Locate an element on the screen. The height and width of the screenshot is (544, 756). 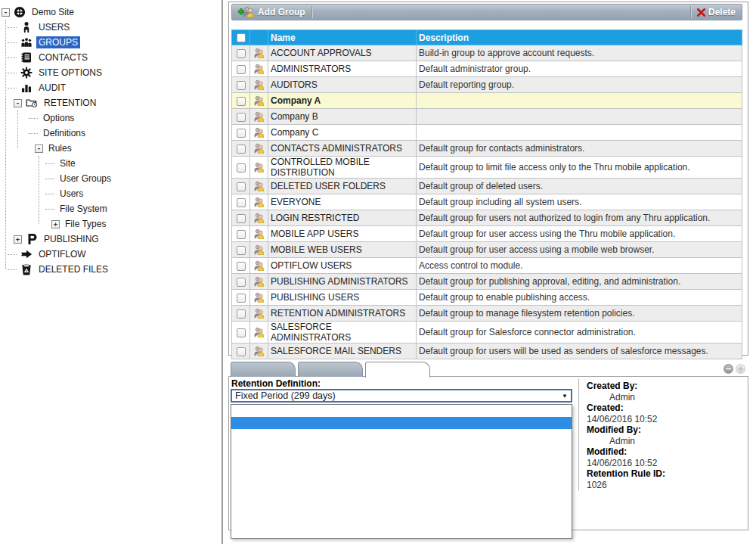
tree-item-groups: GROUPS is located at coordinates (110, 42).